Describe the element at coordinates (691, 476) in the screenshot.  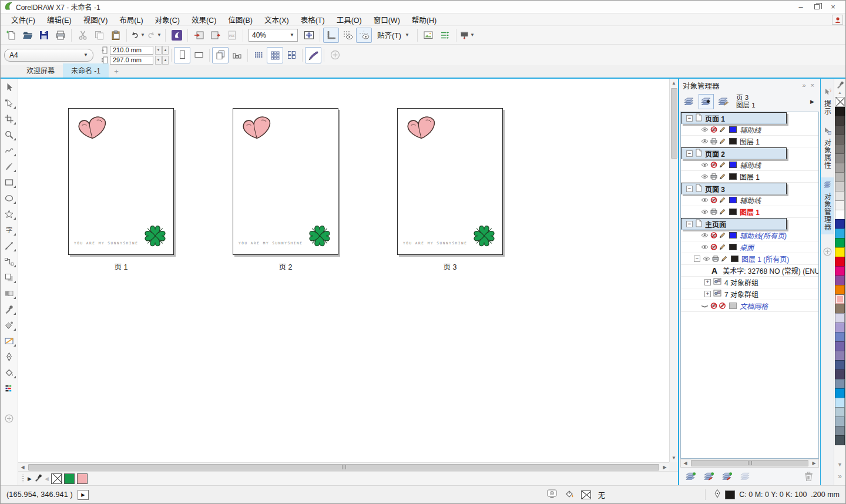
I see `new-layer-button` at that location.